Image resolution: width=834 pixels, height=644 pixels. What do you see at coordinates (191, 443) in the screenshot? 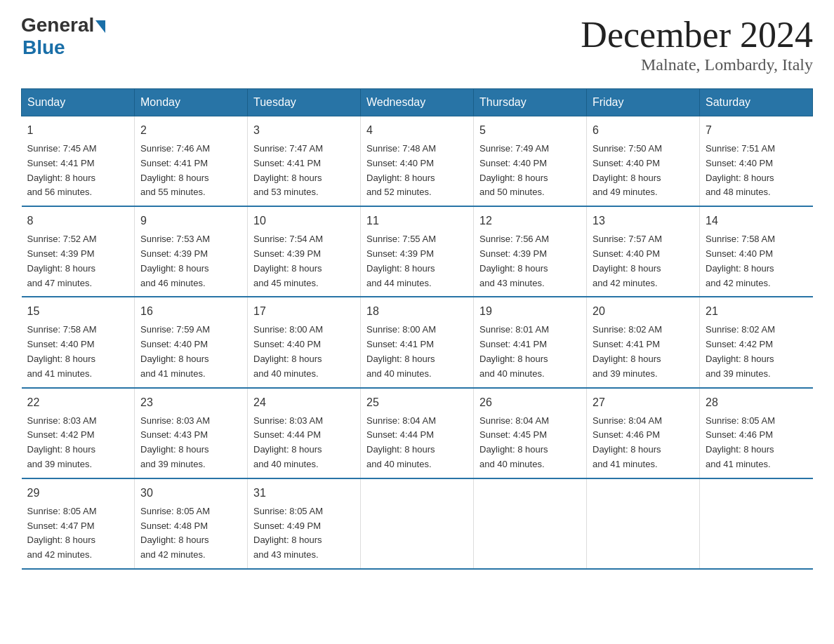
I see `day-info: Sunrise: 8:03 AMSunset: 4:43 PMDaylight:…` at bounding box center [191, 443].